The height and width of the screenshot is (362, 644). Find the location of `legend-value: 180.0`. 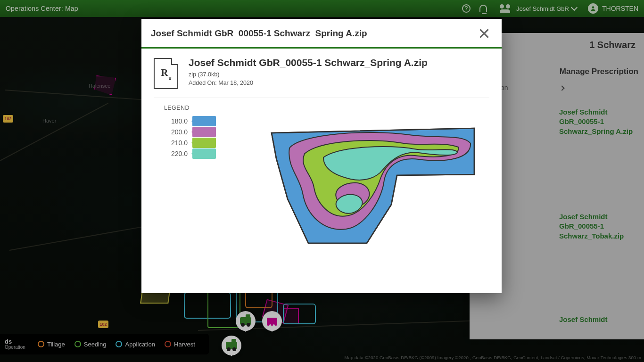

legend-value: 180.0 is located at coordinates (176, 121).